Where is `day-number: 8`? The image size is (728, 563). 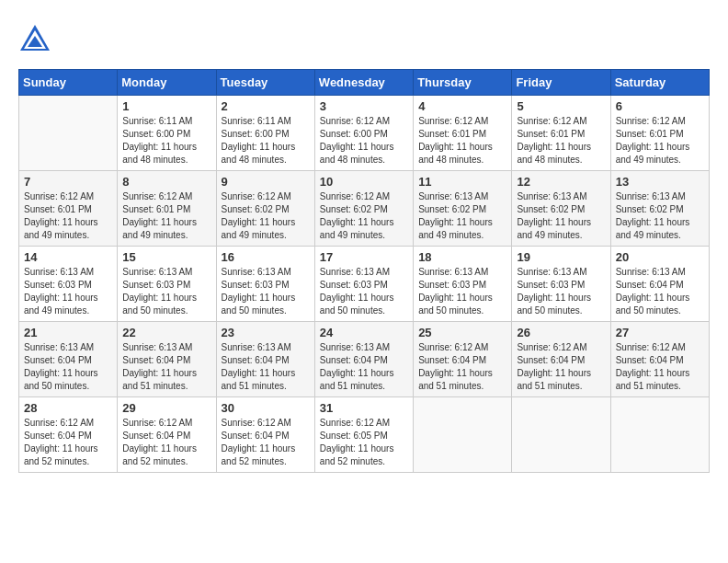 day-number: 8 is located at coordinates (166, 182).